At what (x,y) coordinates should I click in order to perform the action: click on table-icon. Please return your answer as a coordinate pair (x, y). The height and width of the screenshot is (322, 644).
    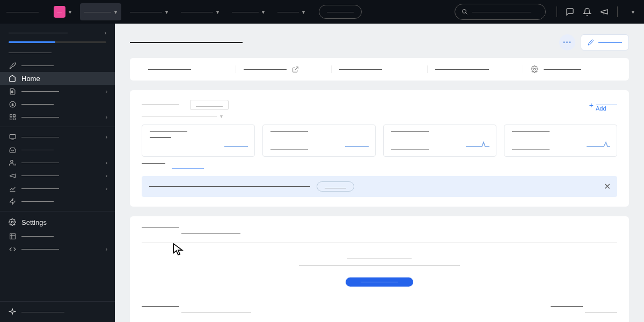
    Looking at the image, I should click on (12, 236).